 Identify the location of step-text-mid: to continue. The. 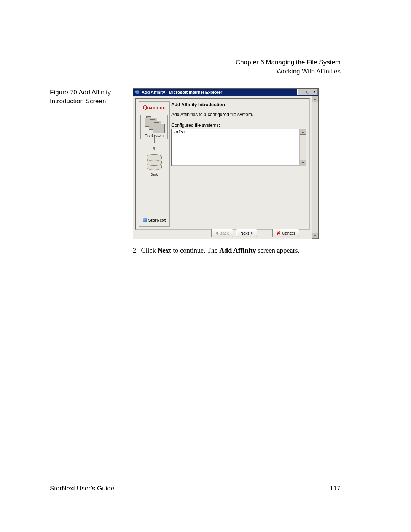
(195, 251).